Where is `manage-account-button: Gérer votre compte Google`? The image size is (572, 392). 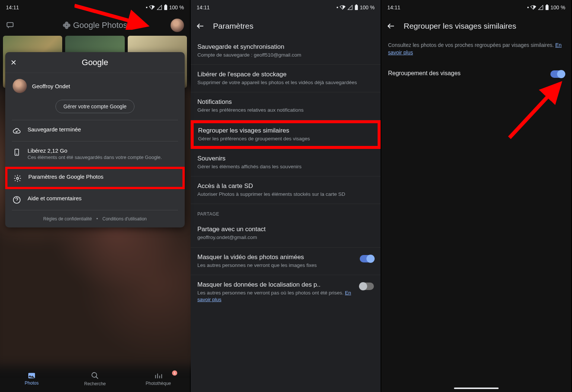
manage-account-button: Gérer votre compte Google is located at coordinates (95, 106).